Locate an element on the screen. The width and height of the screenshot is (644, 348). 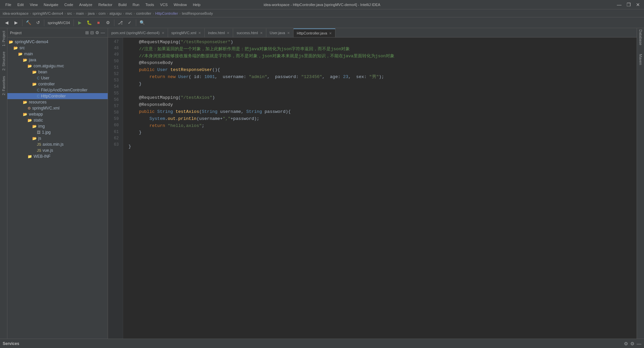
toolbar-btn-commit: ✓ is located at coordinates (130, 23).